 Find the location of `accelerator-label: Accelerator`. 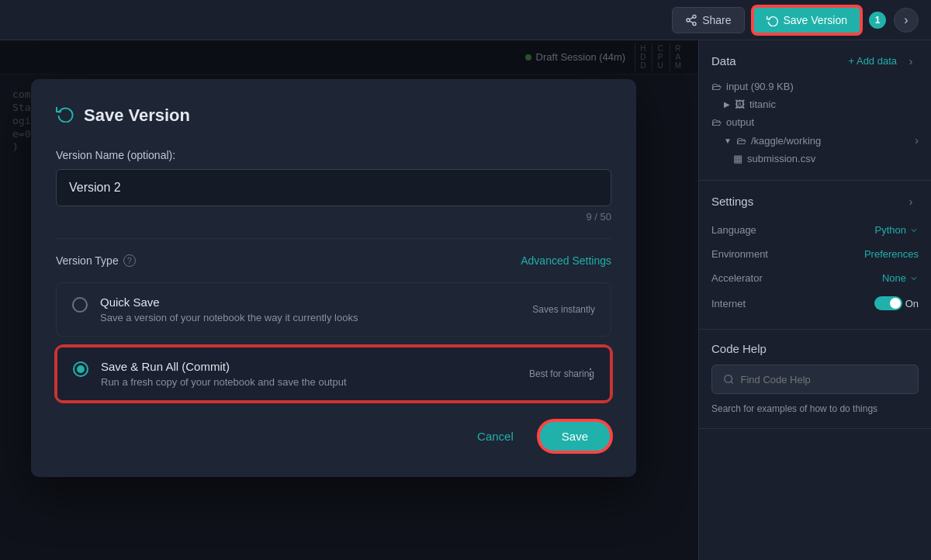

accelerator-label: Accelerator is located at coordinates (737, 278).